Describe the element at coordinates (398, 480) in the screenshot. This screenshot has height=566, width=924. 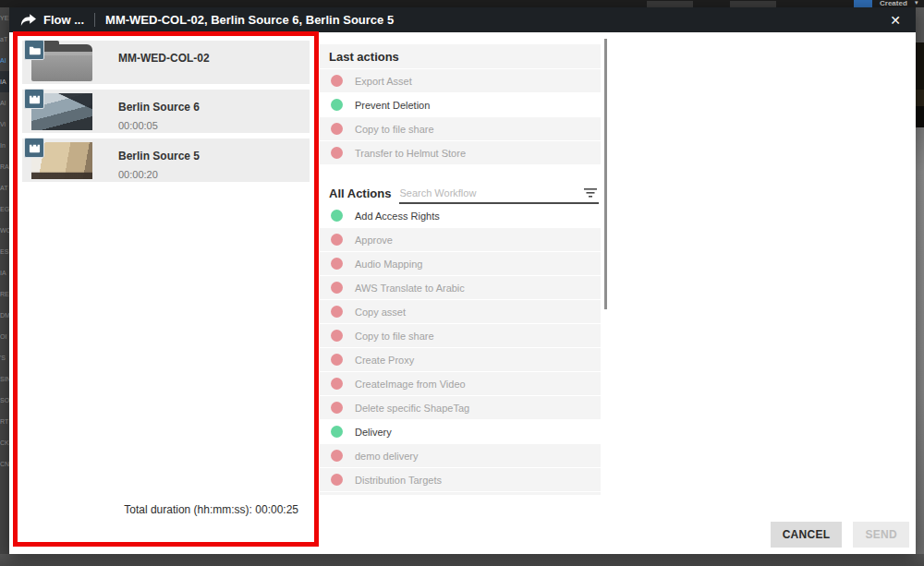
I see `workflow-action-label: Distribution Targets` at that location.